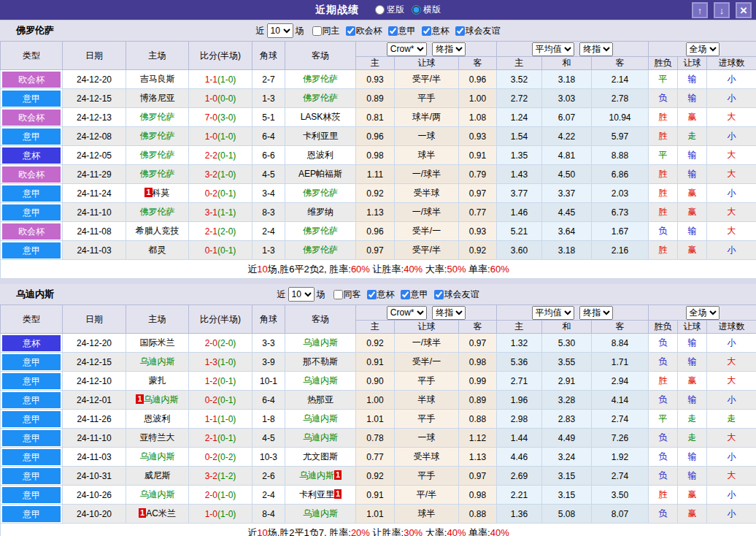 This screenshot has height=536, width=756. I want to click on score-cell: 3-2(1-0), so click(220, 175).